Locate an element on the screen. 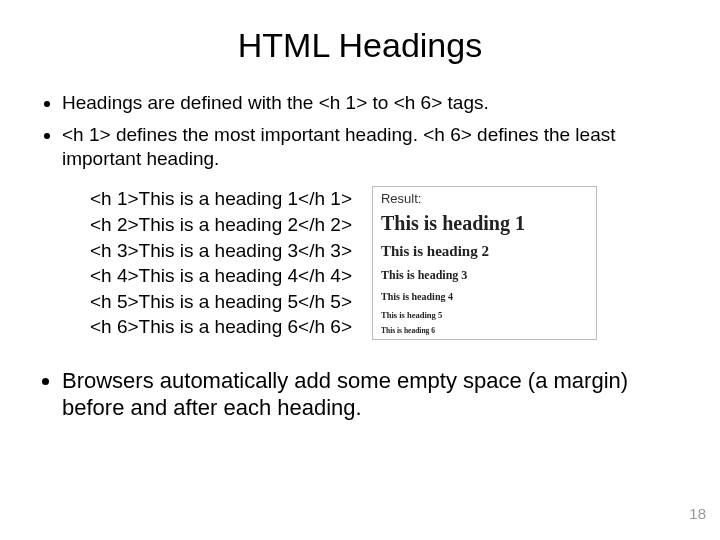 This screenshot has height=540, width=720. code-line: <h 5>This is a heading 5</h 5> is located at coordinates (221, 302).